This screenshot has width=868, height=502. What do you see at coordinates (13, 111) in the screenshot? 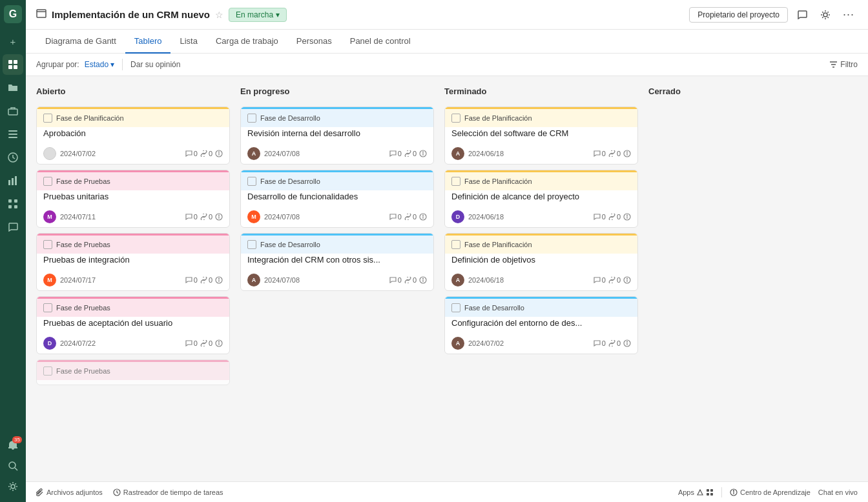
I see `sidebar-briefcase-icon` at bounding box center [13, 111].